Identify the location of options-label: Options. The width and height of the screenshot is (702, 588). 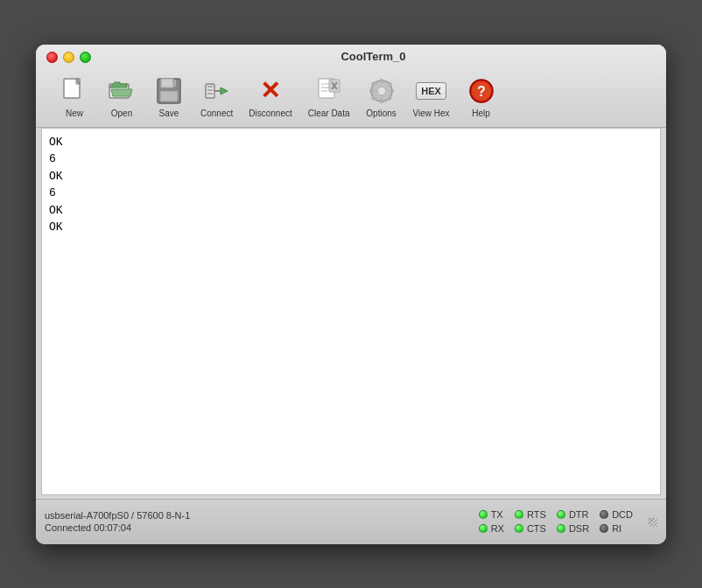
(381, 114).